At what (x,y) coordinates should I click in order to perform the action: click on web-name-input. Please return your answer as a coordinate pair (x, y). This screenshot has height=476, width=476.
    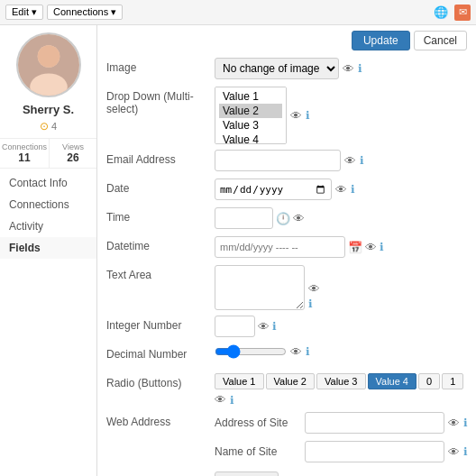
    Looking at the image, I should click on (375, 452).